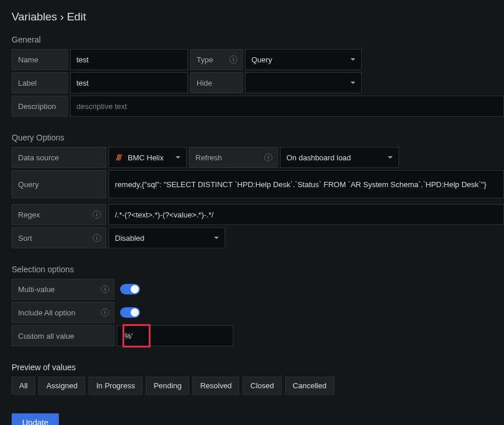  What do you see at coordinates (59, 238) in the screenshot?
I see `label-sort: Sort i` at bounding box center [59, 238].